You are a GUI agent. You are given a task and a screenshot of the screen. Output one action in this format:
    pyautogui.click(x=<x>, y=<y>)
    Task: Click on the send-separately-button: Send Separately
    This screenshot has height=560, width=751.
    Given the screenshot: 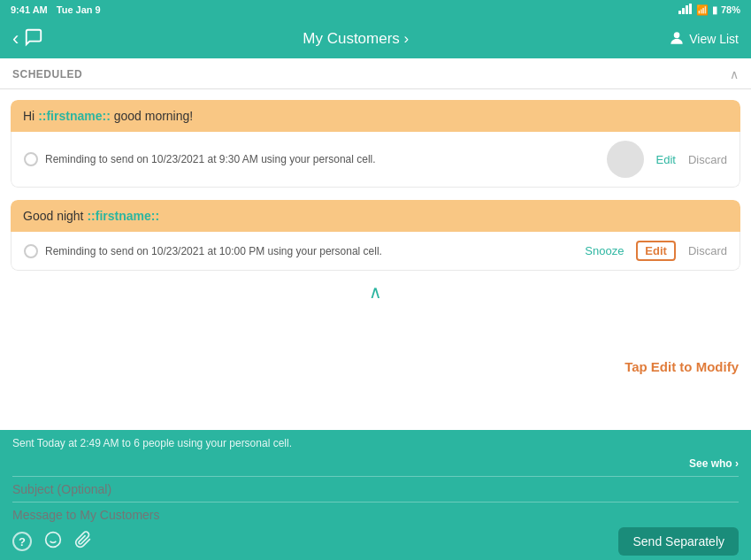 What is the action you would take?
    pyautogui.click(x=678, y=541)
    